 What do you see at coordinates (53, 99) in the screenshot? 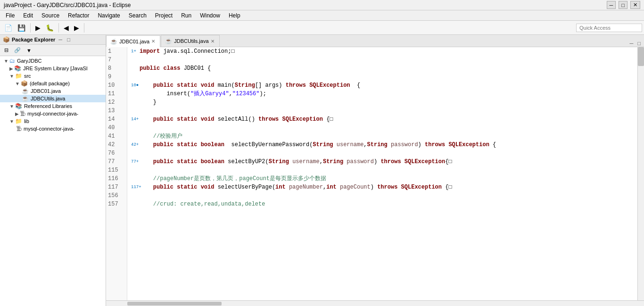
I see `tree-item-jdbcutils: ☕ JDBCUtils.java` at bounding box center [53, 99].